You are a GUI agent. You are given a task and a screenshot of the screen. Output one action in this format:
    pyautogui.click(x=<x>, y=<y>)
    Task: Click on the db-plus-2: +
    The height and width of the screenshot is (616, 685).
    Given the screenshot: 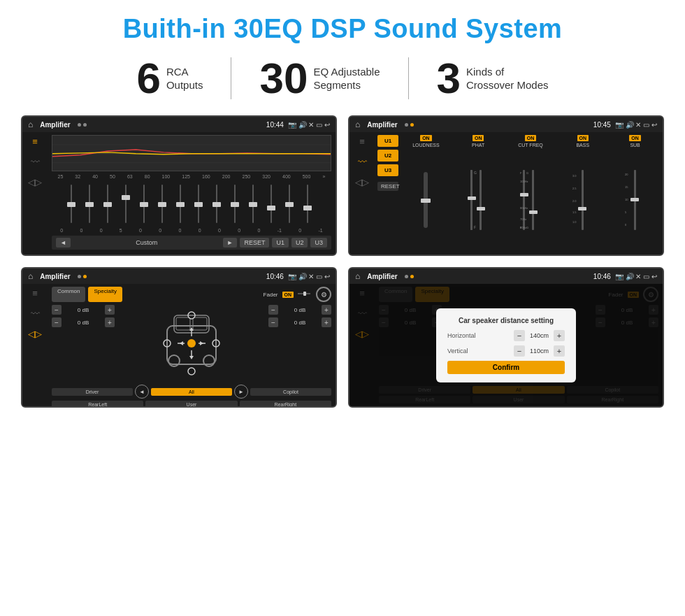 What is the action you would take?
    pyautogui.click(x=110, y=322)
    